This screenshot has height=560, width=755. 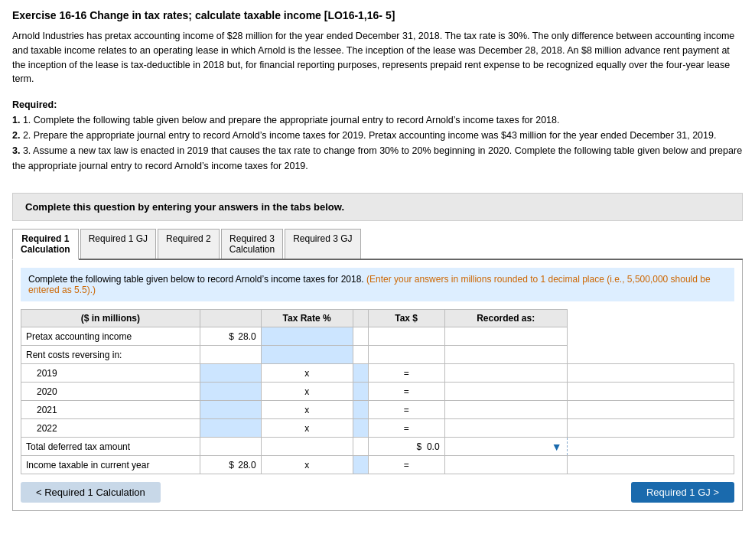 What do you see at coordinates (378, 15) in the screenshot?
I see `page-title: Exercise 16-16 Change in tax rates; calc…` at bounding box center [378, 15].